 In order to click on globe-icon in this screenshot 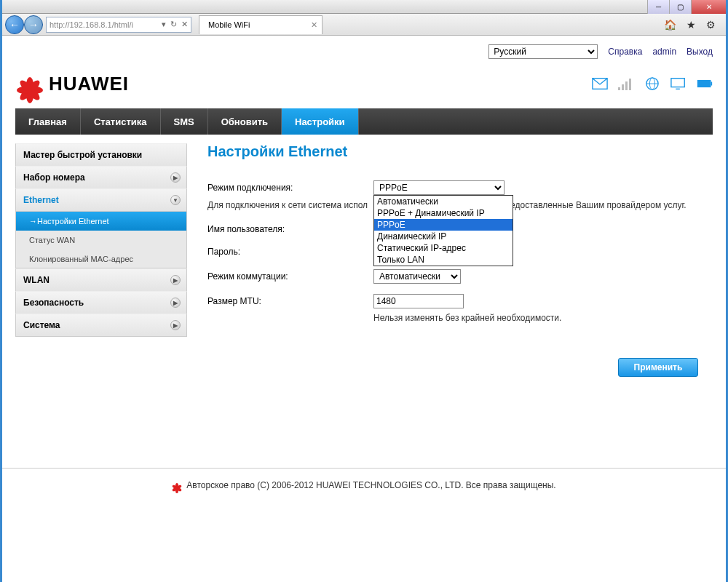, I will do `click(652, 84)`.